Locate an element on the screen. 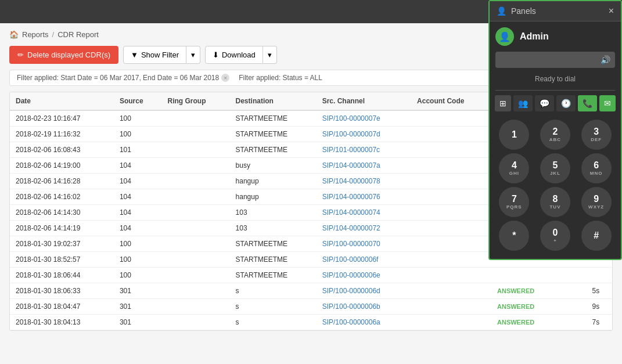 Image resolution: width=622 pixels, height=364 pixels. home-icon: 🏠 is located at coordinates (14, 35).